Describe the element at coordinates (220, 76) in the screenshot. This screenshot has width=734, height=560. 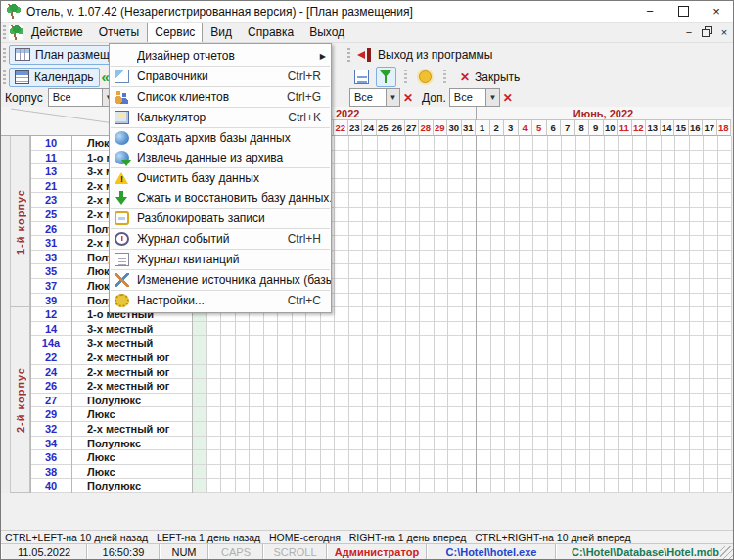
I see `service-menu-item-1: СправочникиCtrl+R` at that location.